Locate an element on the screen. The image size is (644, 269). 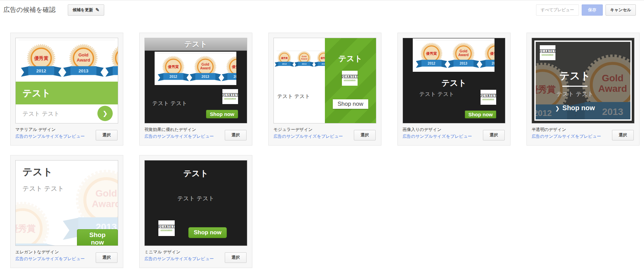
card-footer: モジュラーデザイン 広告のサンプルサイズをプレビュー 選択 is located at coordinates (325, 134).